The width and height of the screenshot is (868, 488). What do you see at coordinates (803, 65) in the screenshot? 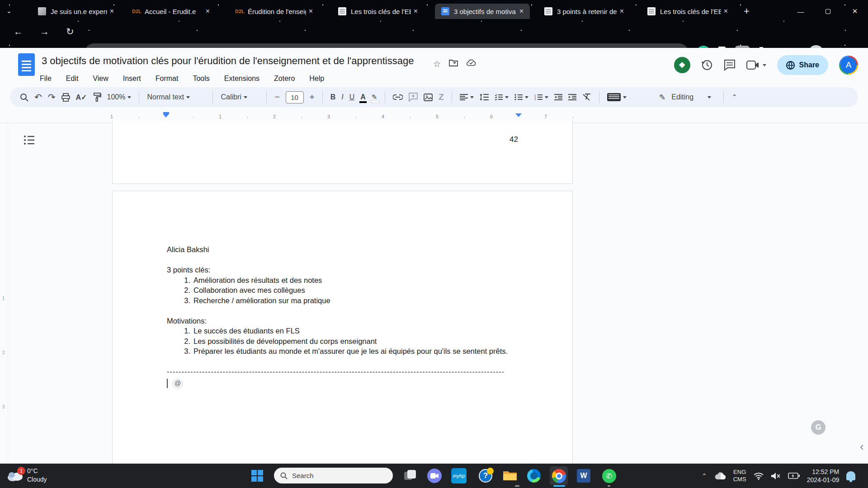
I see `share-button: Share` at bounding box center [803, 65].